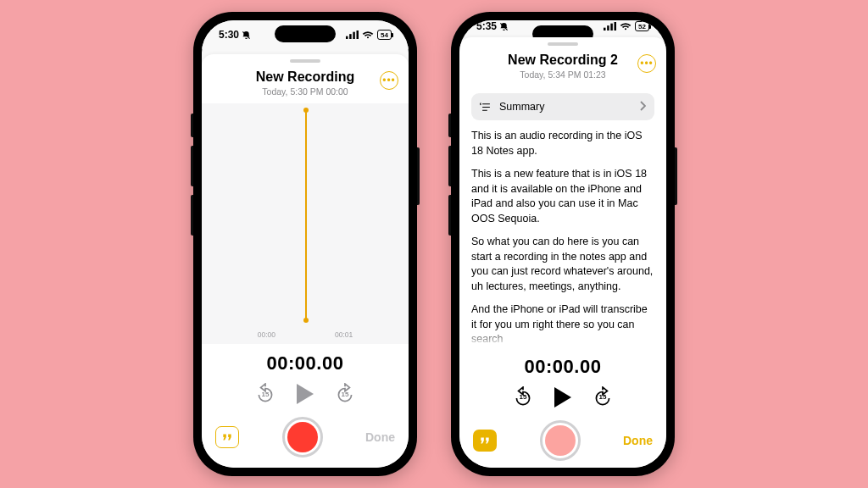 Image resolution: width=868 pixels, height=488 pixels. Describe the element at coordinates (306, 215) in the screenshot. I see `playhead-indicator` at that location.